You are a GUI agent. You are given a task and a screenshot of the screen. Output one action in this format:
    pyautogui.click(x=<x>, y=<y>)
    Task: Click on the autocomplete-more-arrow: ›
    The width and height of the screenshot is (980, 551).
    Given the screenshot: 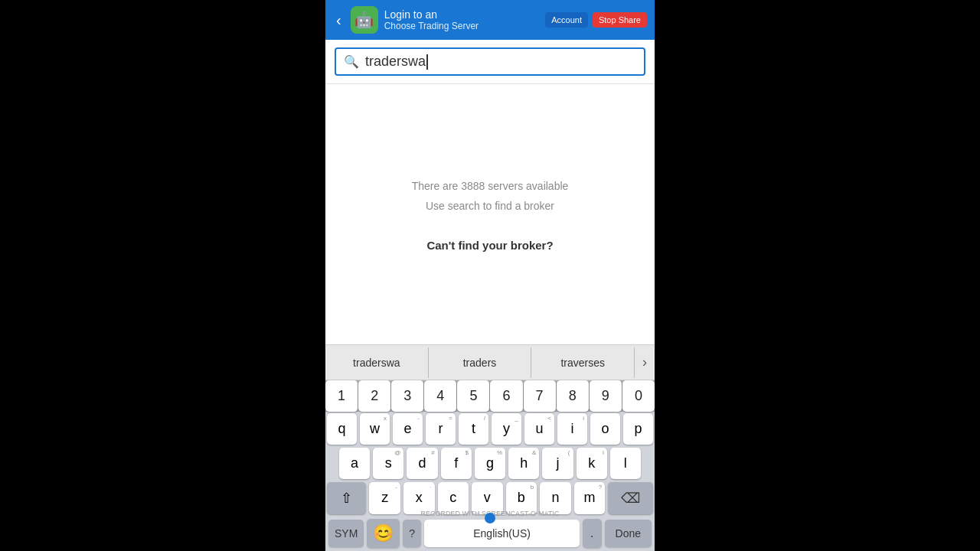 What is the action you would take?
    pyautogui.click(x=645, y=363)
    